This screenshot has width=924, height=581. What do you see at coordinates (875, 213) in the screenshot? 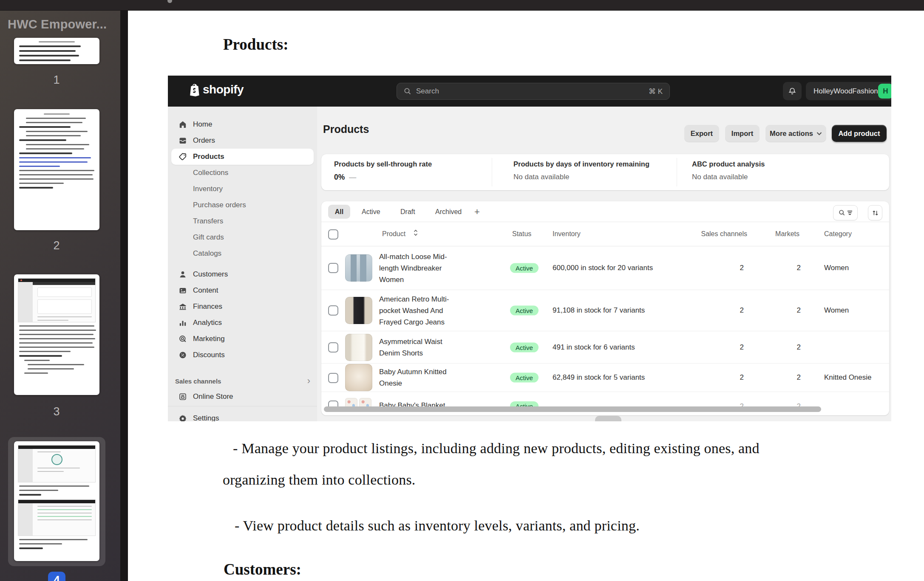
I see `sort-button` at bounding box center [875, 213].